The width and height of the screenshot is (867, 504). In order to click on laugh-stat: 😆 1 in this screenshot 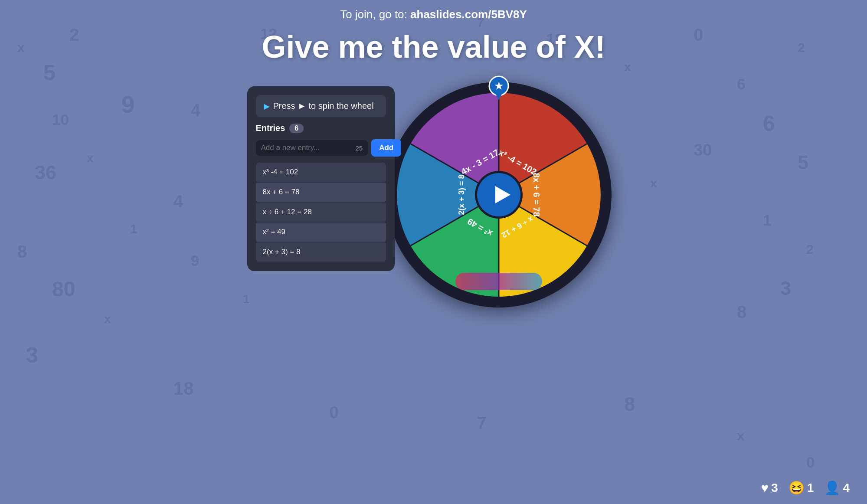, I will do `click(802, 488)`.